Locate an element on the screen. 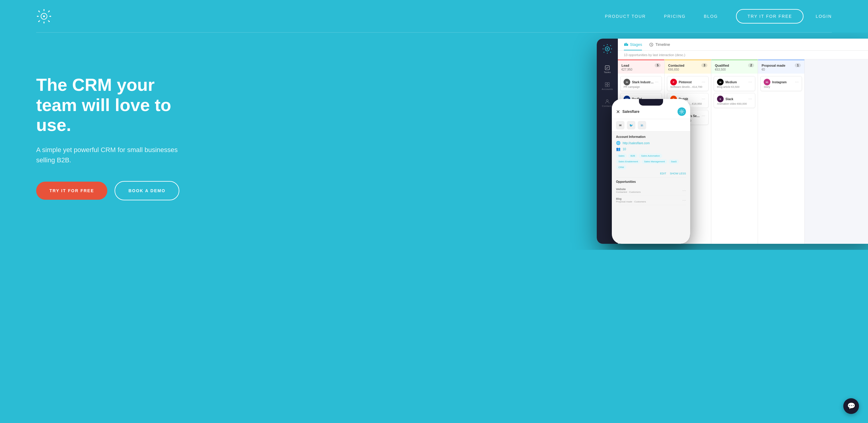 This screenshot has height=423, width=868. tag-crm: CRM is located at coordinates (621, 167).